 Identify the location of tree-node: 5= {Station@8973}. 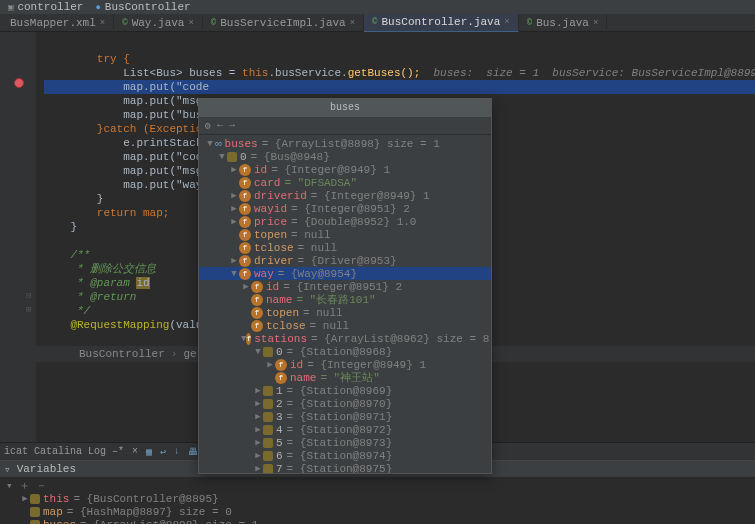
(345, 442).